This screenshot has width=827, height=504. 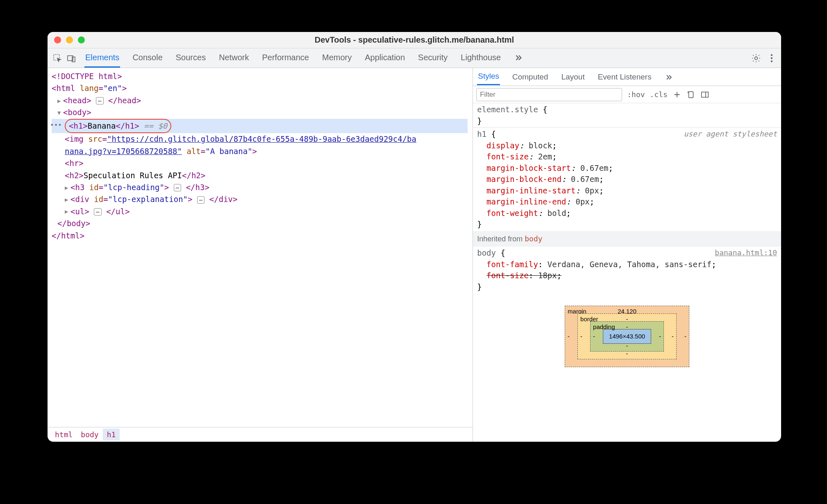 I want to click on toggle-sidebar-icon, so click(x=705, y=95).